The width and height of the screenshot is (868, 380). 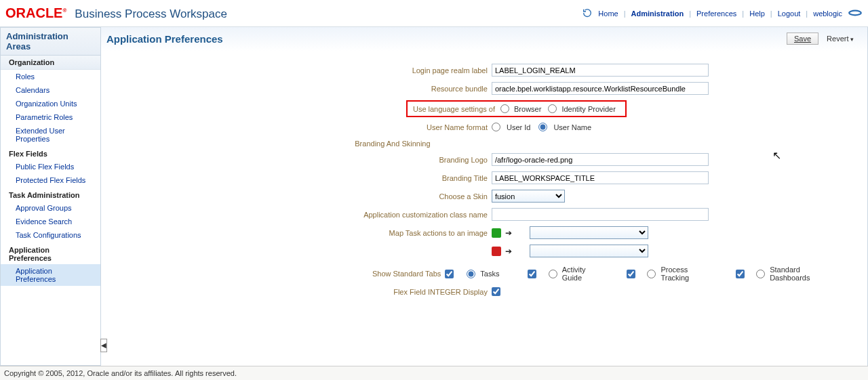 What do you see at coordinates (301, 127) in the screenshot?
I see `username-format-label: User Name format` at bounding box center [301, 127].